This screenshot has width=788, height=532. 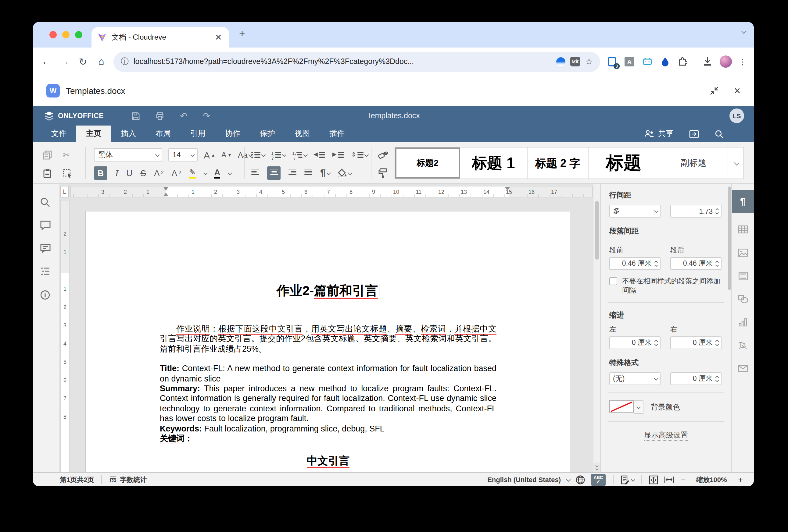 I want to click on url-text: localhost:5173/home?path=cloudreve%3A%2F…, so click(x=342, y=62).